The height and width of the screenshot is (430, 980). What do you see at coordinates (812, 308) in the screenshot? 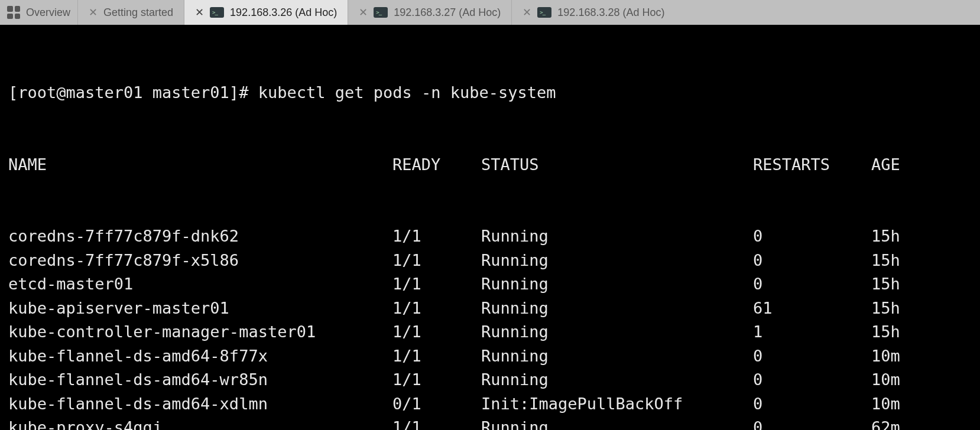
I see `cell-restarts: 61` at bounding box center [812, 308].